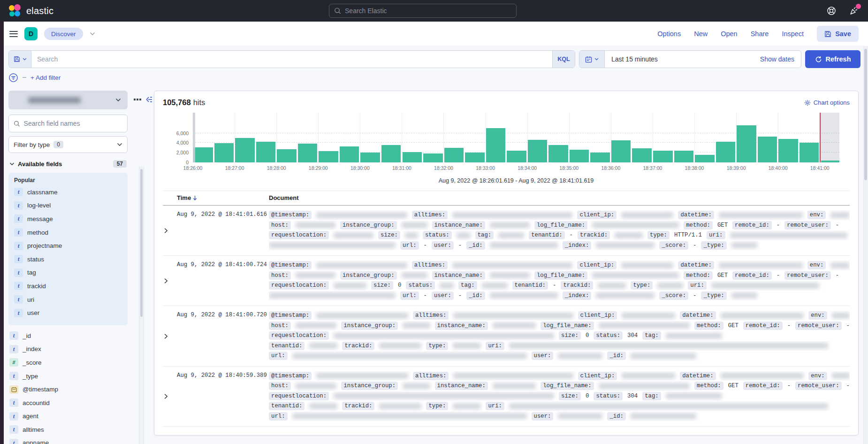 The width and height of the screenshot is (868, 444). Describe the element at coordinates (73, 123) in the screenshot. I see `field-search-input` at that location.